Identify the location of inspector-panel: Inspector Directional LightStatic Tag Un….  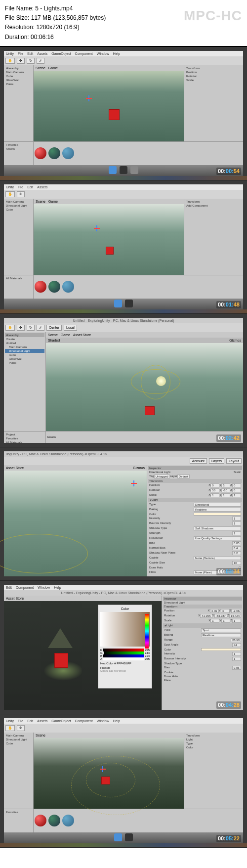
(195, 521).